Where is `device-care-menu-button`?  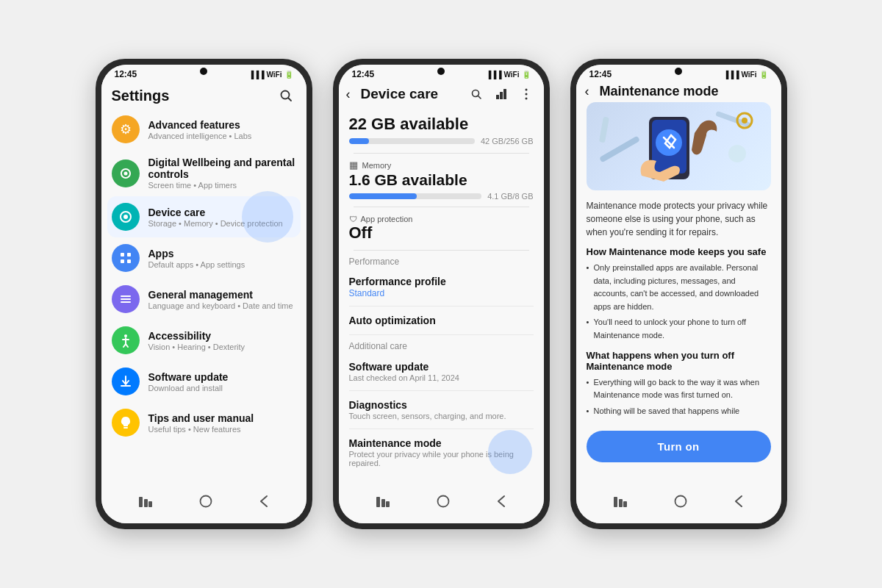
device-care-menu-button is located at coordinates (526, 94).